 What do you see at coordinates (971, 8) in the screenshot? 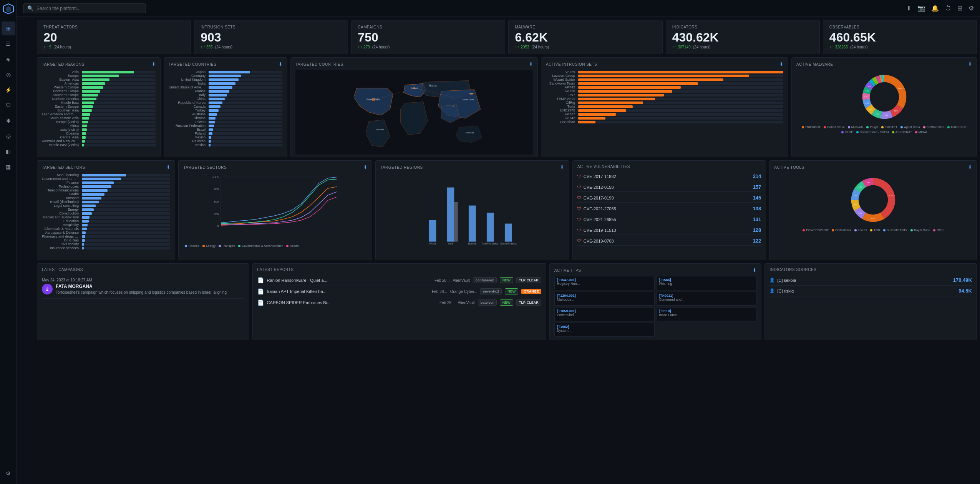
I see `settings-icon: ⚙` at bounding box center [971, 8].